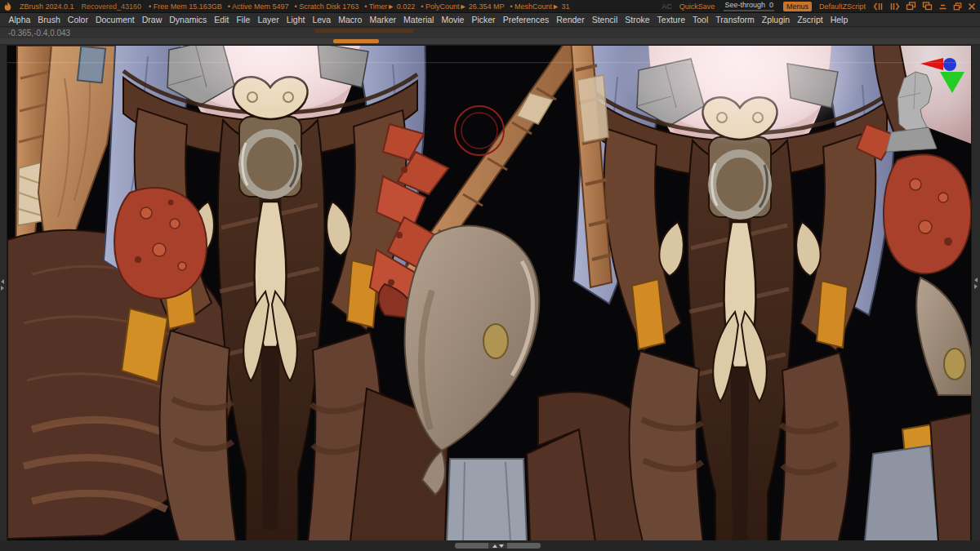 The width and height of the screenshot is (980, 551). What do you see at coordinates (2, 285) in the screenshot?
I see `left-tray-toggle` at bounding box center [2, 285].